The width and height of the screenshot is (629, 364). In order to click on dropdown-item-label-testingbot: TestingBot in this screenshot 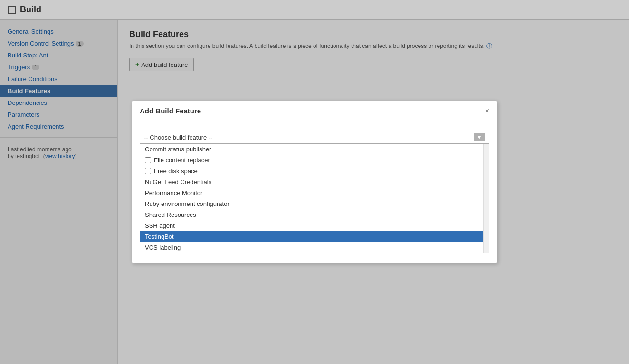, I will do `click(160, 236)`.